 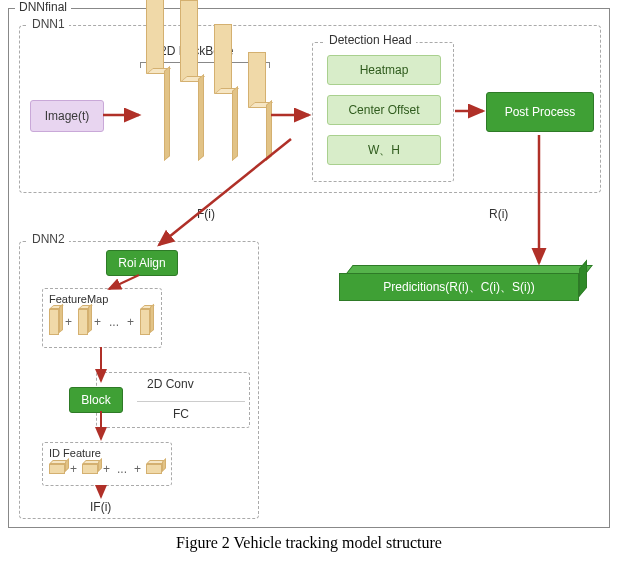 What do you see at coordinates (309, 543) in the screenshot?
I see `figure-caption: Figure 2 Vehicle tracking model structur…` at bounding box center [309, 543].